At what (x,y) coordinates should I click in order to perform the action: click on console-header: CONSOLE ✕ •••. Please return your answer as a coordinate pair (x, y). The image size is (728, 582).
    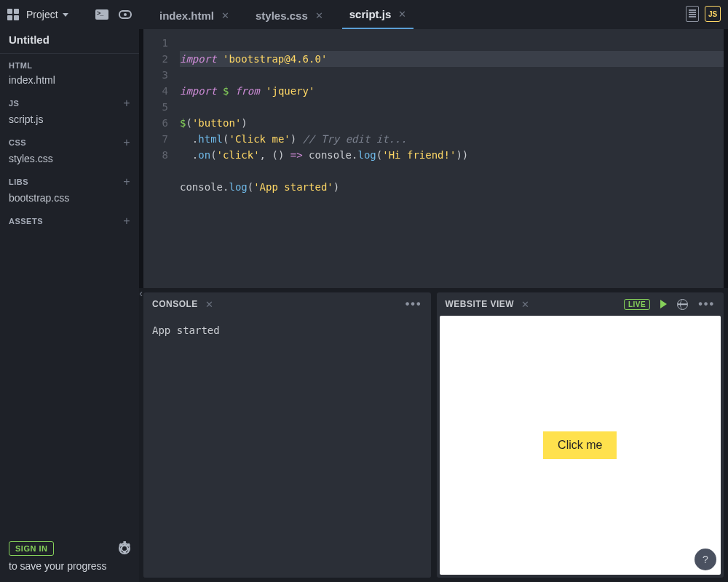
    Looking at the image, I should click on (287, 304).